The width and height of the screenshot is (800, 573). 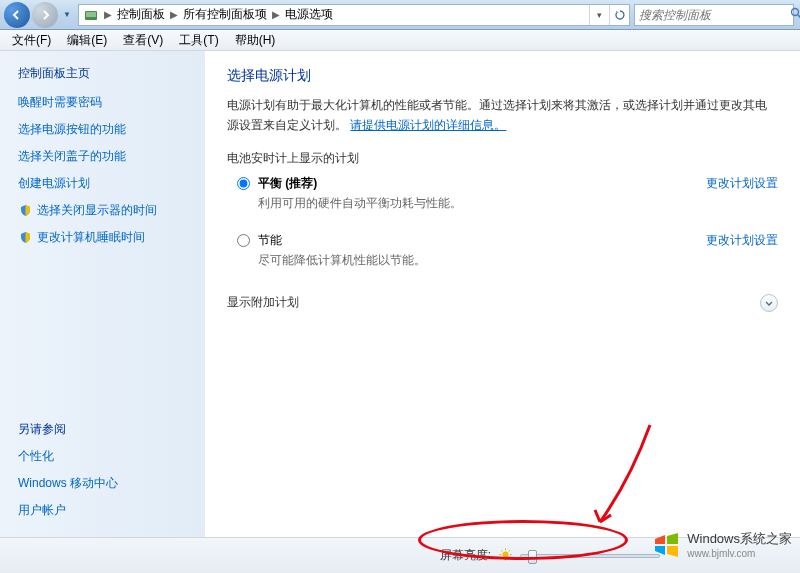 What do you see at coordinates (599, 15) in the screenshot?
I see `breadcrumb-dropdown: ▾` at bounding box center [599, 15].